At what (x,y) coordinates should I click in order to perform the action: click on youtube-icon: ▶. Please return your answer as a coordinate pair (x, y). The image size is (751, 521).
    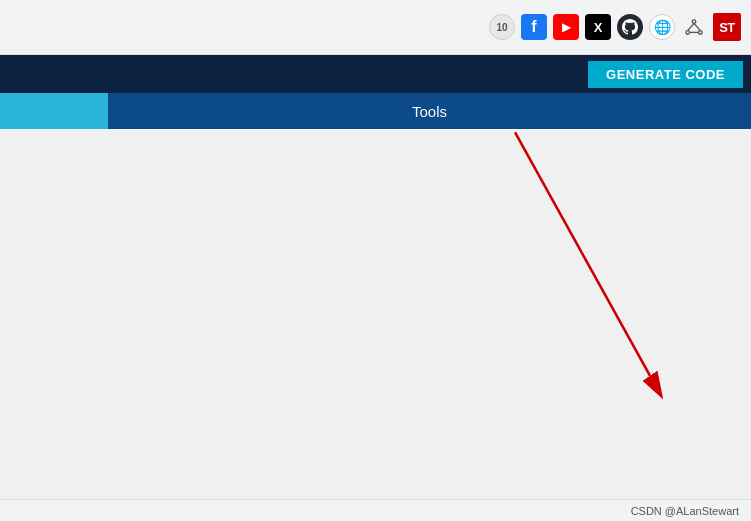
    Looking at the image, I should click on (566, 27).